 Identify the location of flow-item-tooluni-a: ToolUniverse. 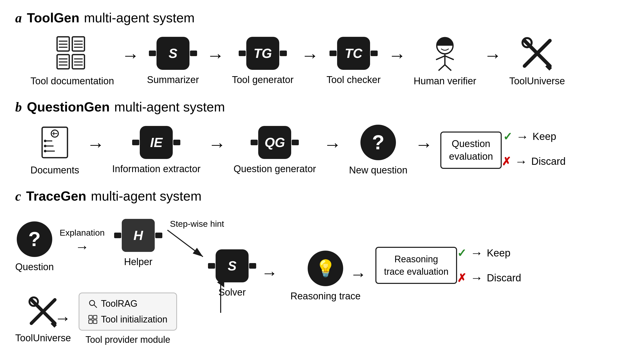
(537, 61).